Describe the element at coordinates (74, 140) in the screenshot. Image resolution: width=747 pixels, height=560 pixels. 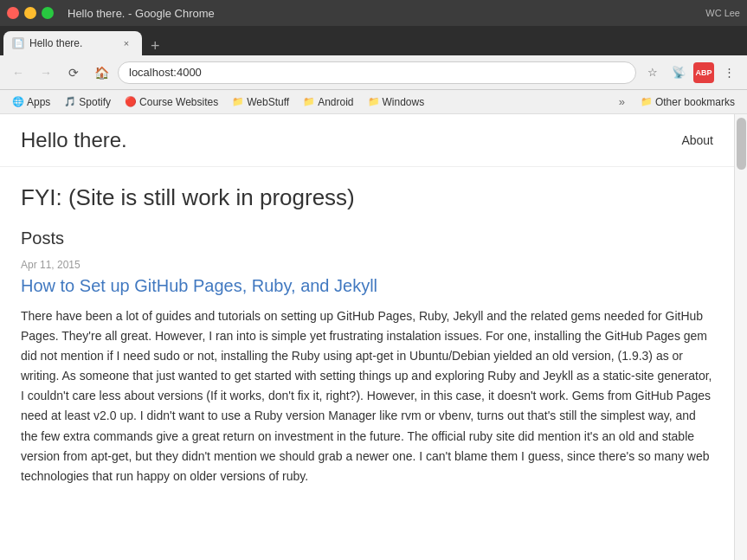
I see `site-title: Hello there.` at that location.